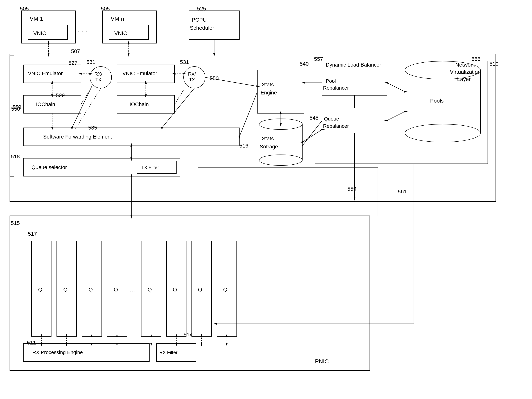 This screenshot has height=399, width=532. Describe the element at coordinates (40, 33) in the screenshot. I see `vnic1-label: VNIC` at that location.